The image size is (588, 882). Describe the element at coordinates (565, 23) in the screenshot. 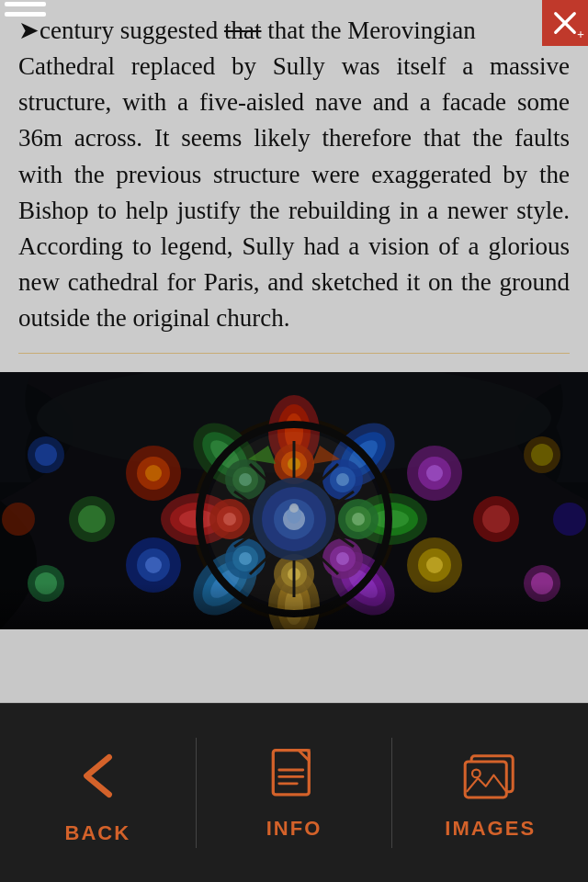

I see `close-button: +` at that location.